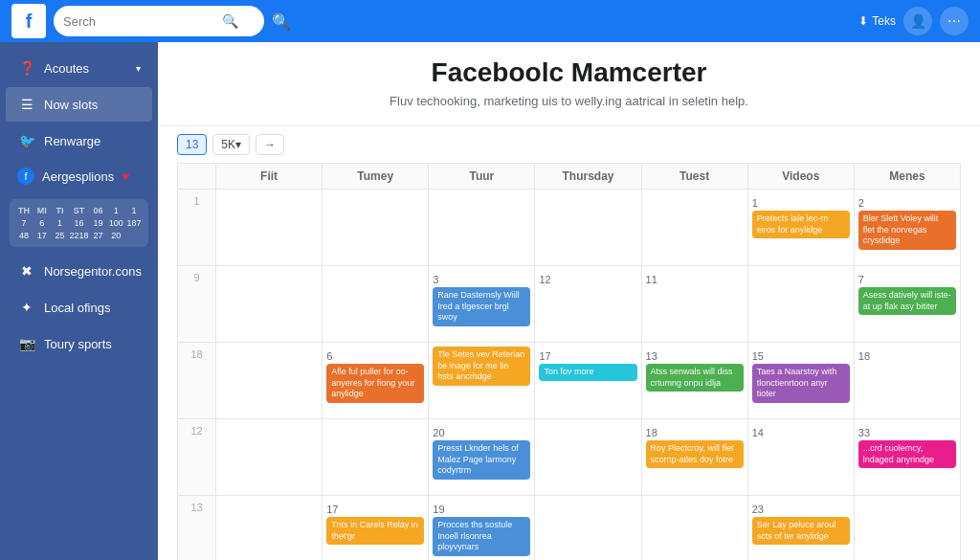 Image resolution: width=980 pixels, height=560 pixels. What do you see at coordinates (907, 381) in the screenshot?
I see `cal-cell-w3d7: 18` at bounding box center [907, 381].